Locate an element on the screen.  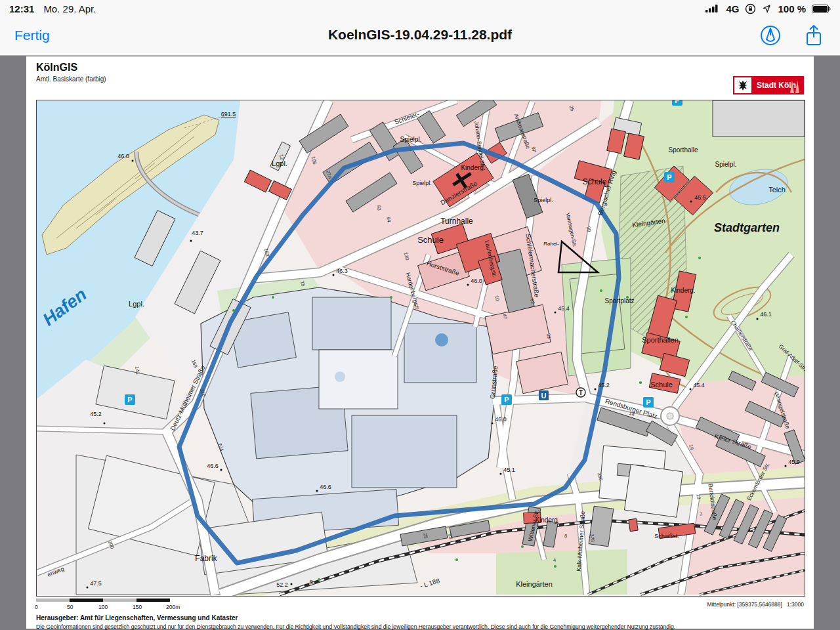
status-bar: 12:31 Mo. 29. Apr. 4G 100 % is located at coordinates (420, 9).